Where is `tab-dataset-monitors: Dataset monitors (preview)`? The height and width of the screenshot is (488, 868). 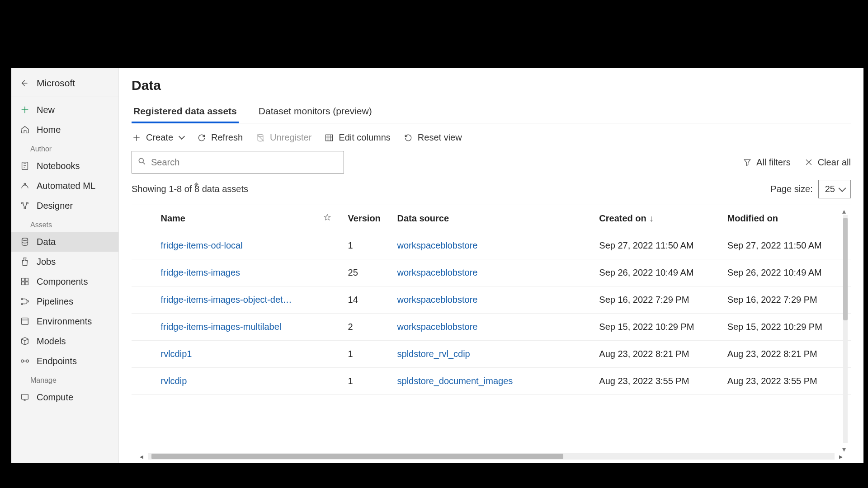 tab-dataset-monitors: Dataset monitors (preview) is located at coordinates (316, 112).